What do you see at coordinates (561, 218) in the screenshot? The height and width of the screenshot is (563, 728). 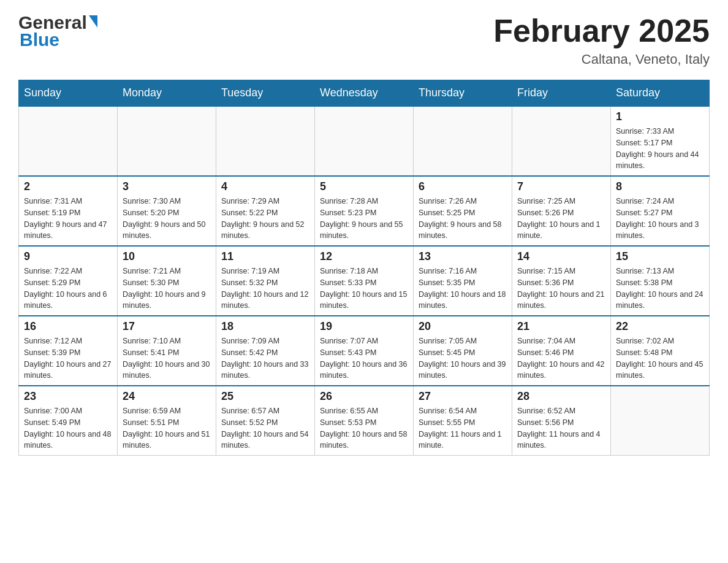 I see `day-info: Sunrise: 7:25 AMSunset: 5:26 PMDaylight:…` at bounding box center [561, 218].